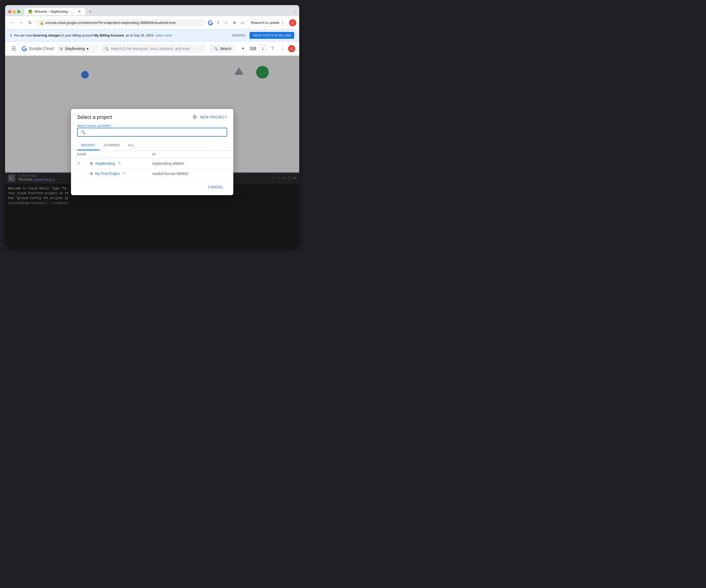 The image size is (706, 588). Describe the element at coordinates (282, 48) in the screenshot. I see `more-options-button: ⋮` at that location.